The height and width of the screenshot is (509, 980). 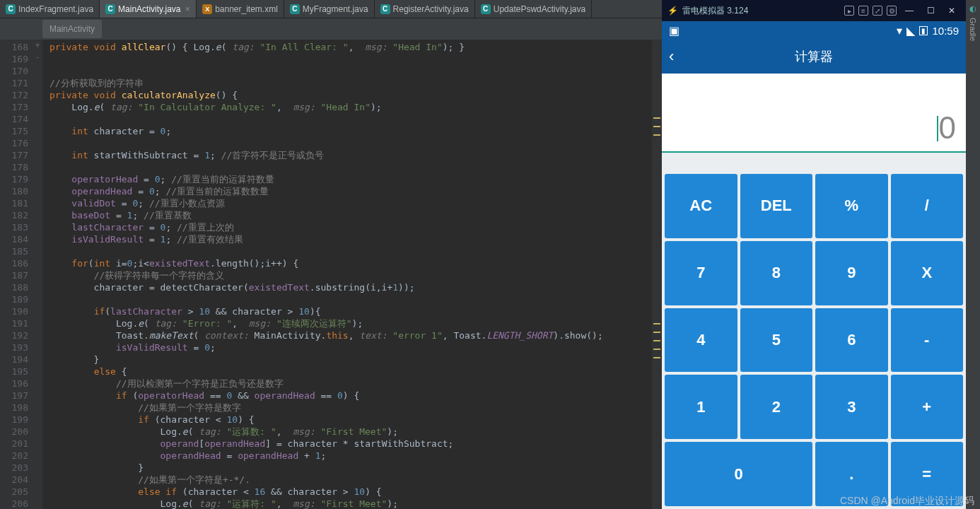 What do you see at coordinates (911, 31) in the screenshot?
I see `network-icon: ◣` at bounding box center [911, 31].